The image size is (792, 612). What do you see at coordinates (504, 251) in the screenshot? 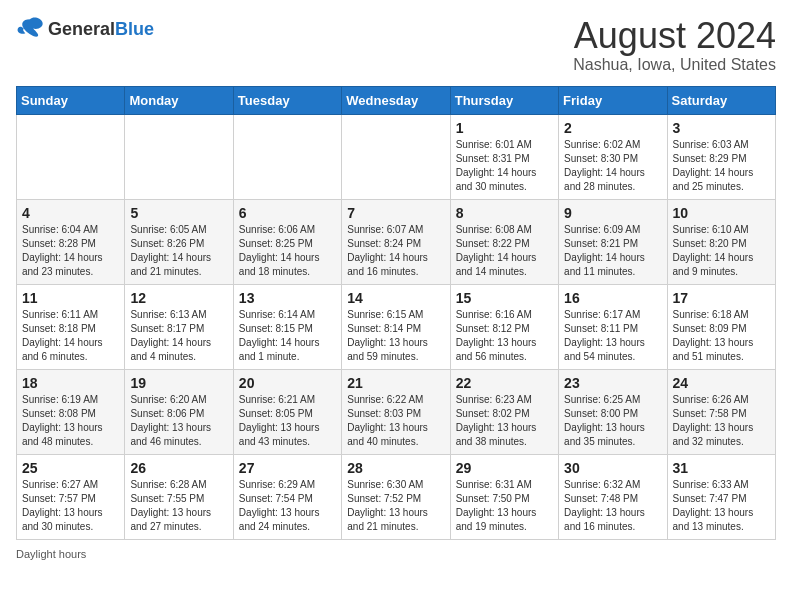
I see `day-info: Sunrise: 6:08 AMSunset: 8:22 PMDaylight:…` at bounding box center [504, 251].